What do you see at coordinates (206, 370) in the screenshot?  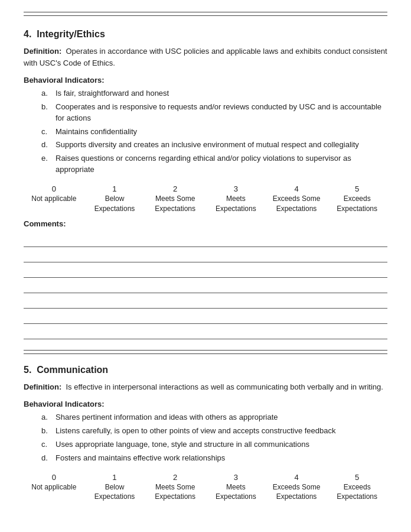 I see `section-5-title: 5. Communication` at bounding box center [206, 370].